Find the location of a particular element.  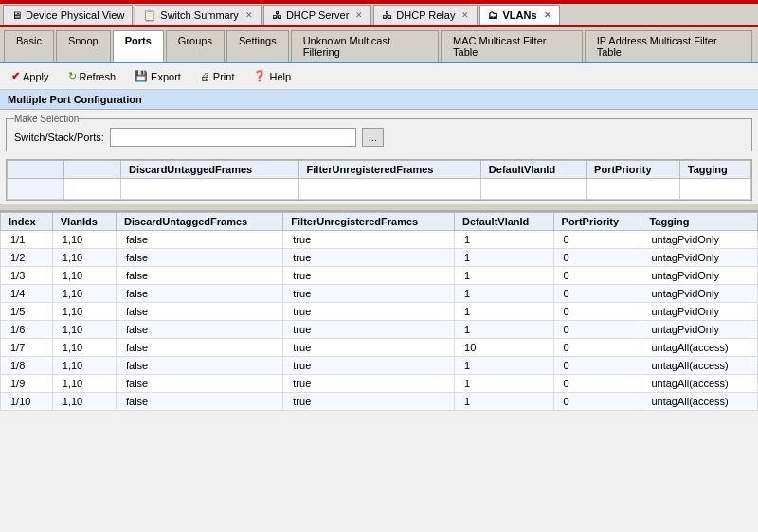

lower-col-discard: DiscardUntaggedFrames is located at coordinates (199, 222).